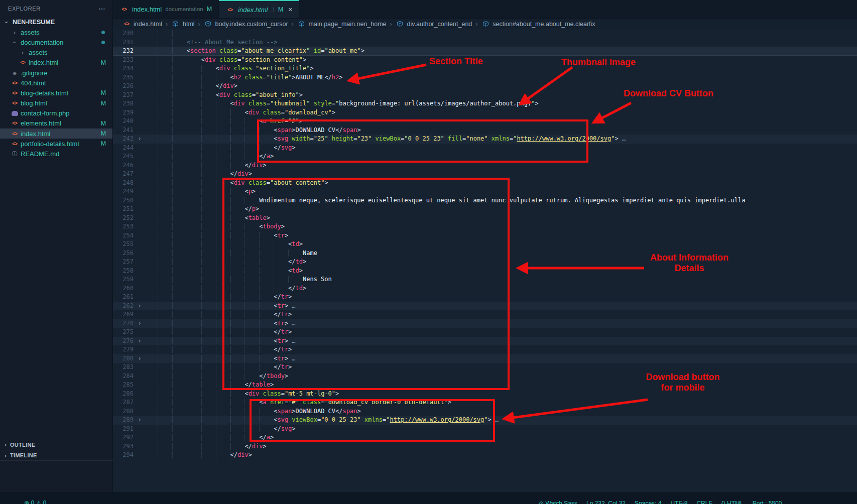  Describe the element at coordinates (56, 144) in the screenshot. I see `sidebar-item-portfolio-details-html: <>portfolio-details.htmlM` at that location.